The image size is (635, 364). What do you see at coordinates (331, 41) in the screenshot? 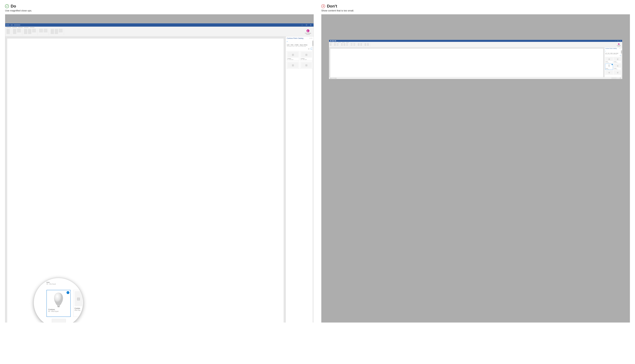
I see `app-icon` at bounding box center [331, 41].